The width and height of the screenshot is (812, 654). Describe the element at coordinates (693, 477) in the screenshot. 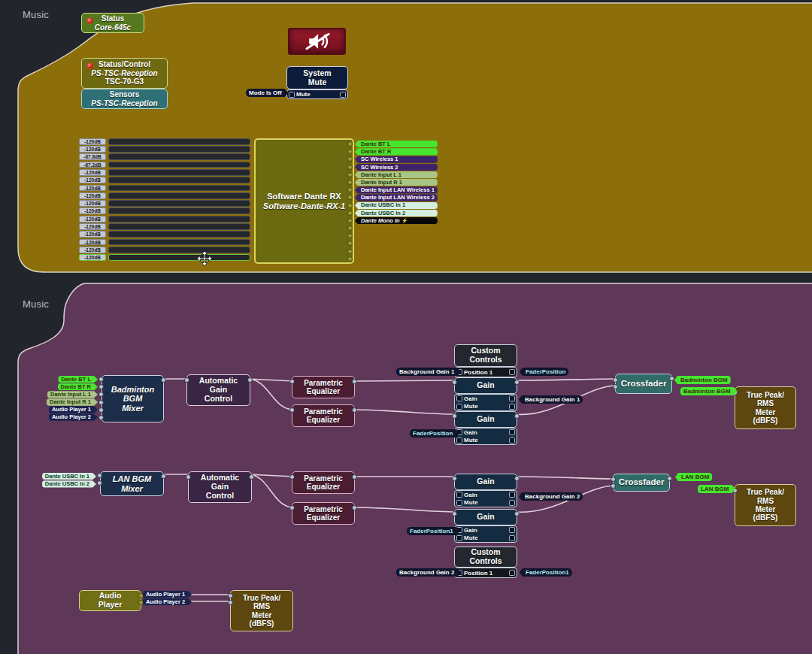

I see `signal-tag-lan-bgm-out: LAN BGM` at that location.